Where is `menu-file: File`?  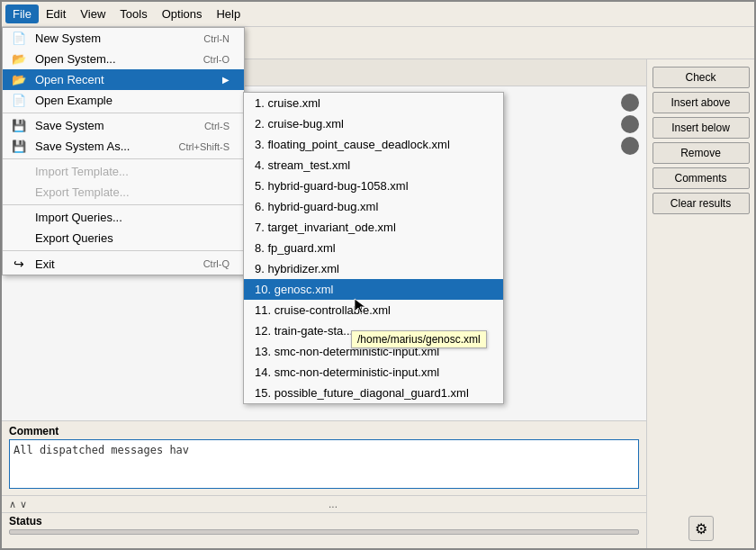
menu-file: File is located at coordinates (22, 14).